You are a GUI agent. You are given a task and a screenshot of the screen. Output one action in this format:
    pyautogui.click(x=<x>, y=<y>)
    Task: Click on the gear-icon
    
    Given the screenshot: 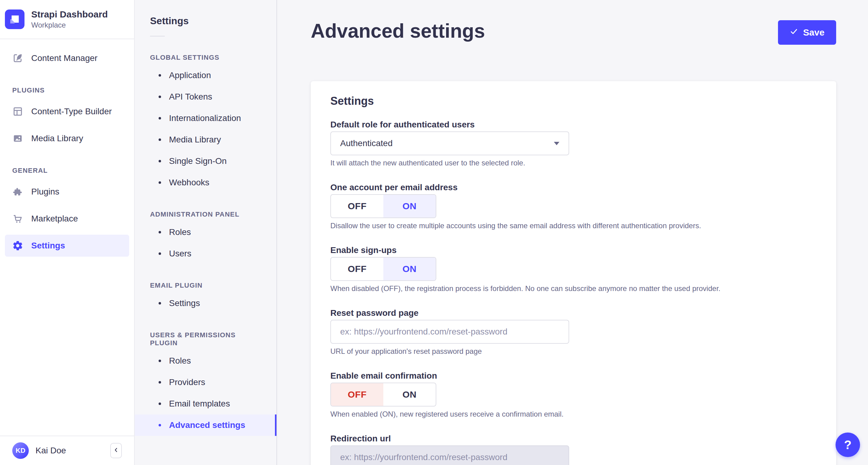 What is the action you would take?
    pyautogui.click(x=18, y=245)
    